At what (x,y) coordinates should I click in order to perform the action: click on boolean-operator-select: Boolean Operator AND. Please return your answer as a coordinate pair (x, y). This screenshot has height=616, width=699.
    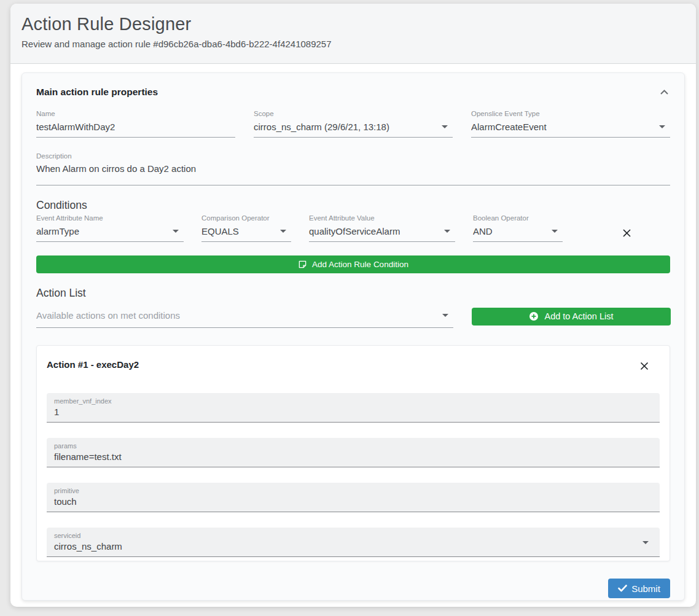
    Looking at the image, I should click on (518, 228).